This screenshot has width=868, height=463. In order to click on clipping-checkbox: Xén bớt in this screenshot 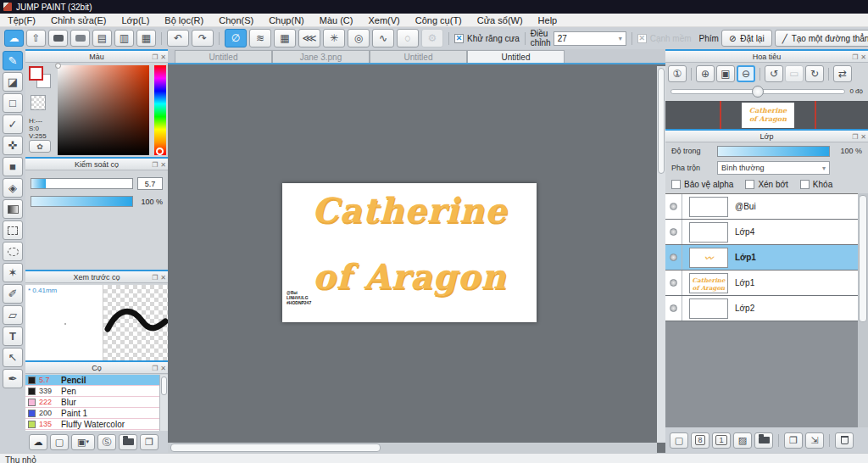, I will do `click(766, 185)`.